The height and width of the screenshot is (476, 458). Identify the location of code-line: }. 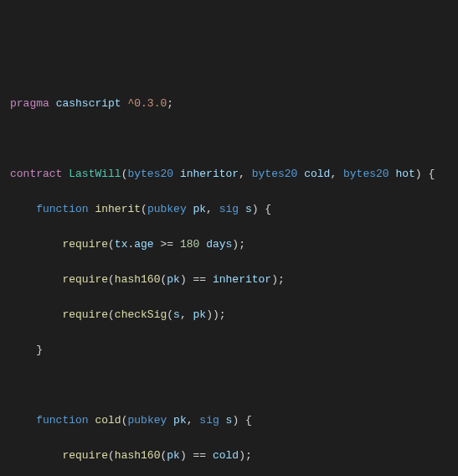
(229, 350).